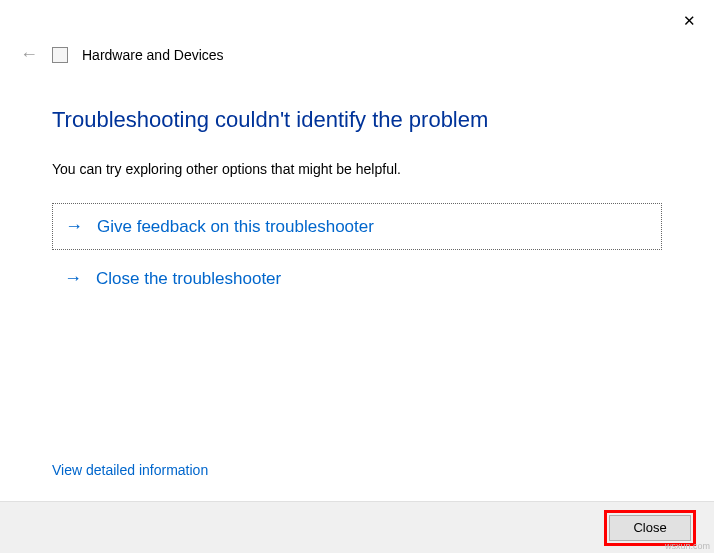 This screenshot has height=553, width=714. Describe the element at coordinates (153, 55) in the screenshot. I see `breadcrumb: Hardware and Devices` at that location.